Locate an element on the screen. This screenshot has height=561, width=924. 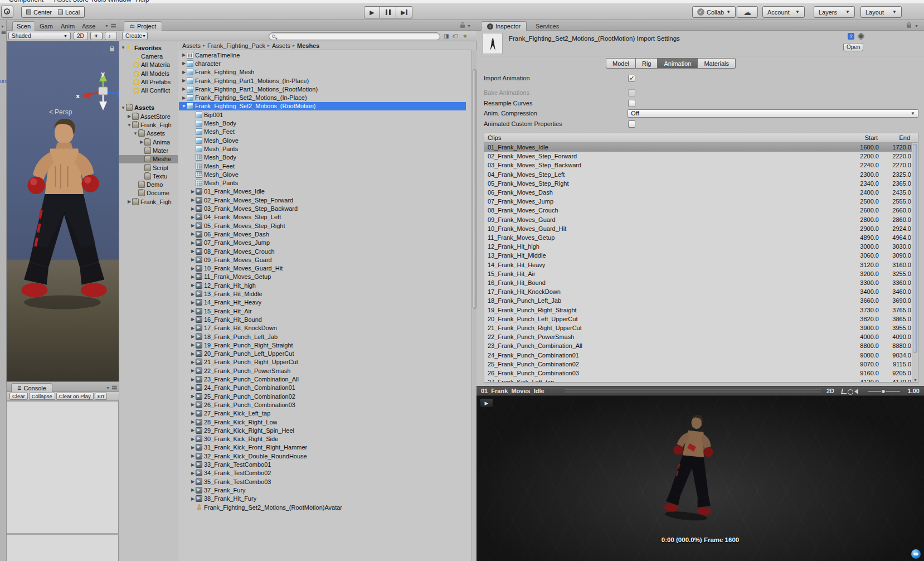
asset-item-mesh-body: Mesh_Body is located at coordinates (322, 123).